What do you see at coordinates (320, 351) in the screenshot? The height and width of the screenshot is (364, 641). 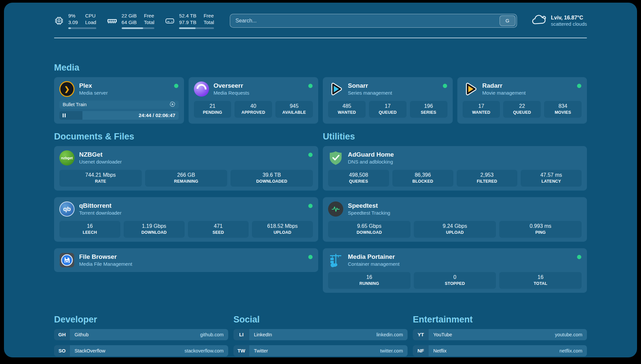 I see `bookmark-twitter: TW Twitter twitter.com` at bounding box center [320, 351].